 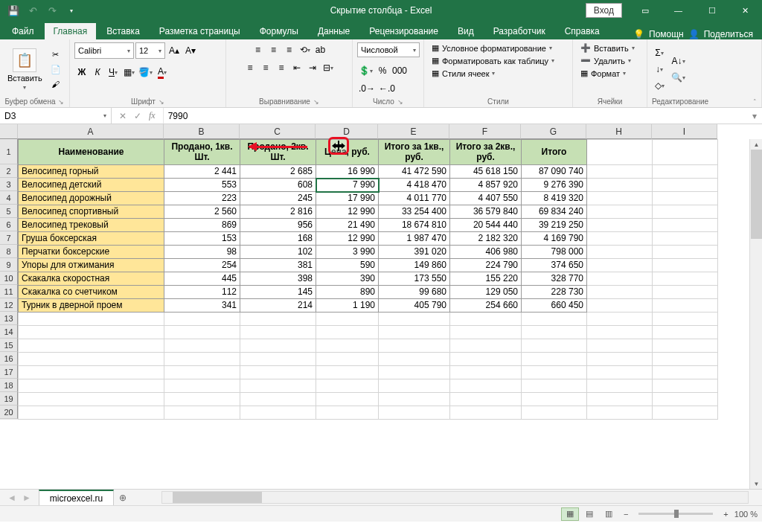 I want to click on italic-button: К, so click(x=97, y=72).